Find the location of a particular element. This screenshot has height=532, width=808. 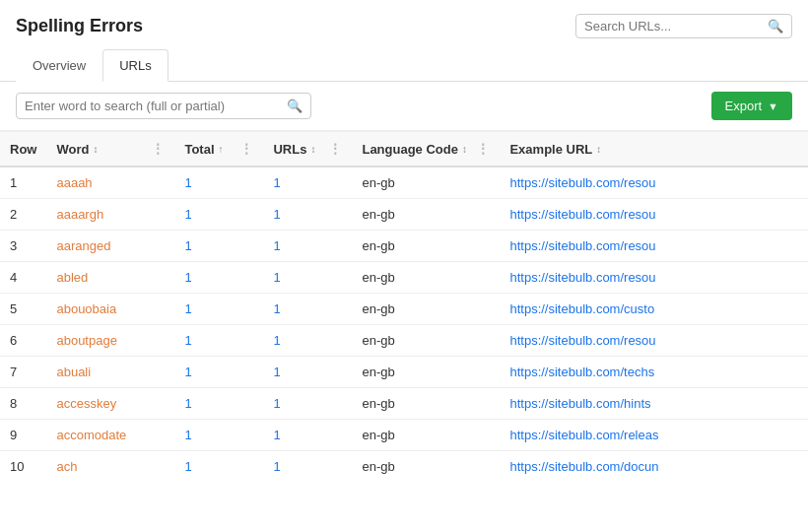

col-header-urls: URLs ↕ ⋮ is located at coordinates (307, 150).